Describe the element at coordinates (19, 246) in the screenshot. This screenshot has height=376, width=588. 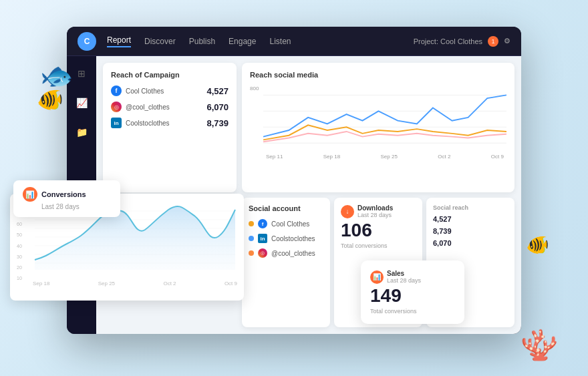
I see `y-label-40: 40` at that location.